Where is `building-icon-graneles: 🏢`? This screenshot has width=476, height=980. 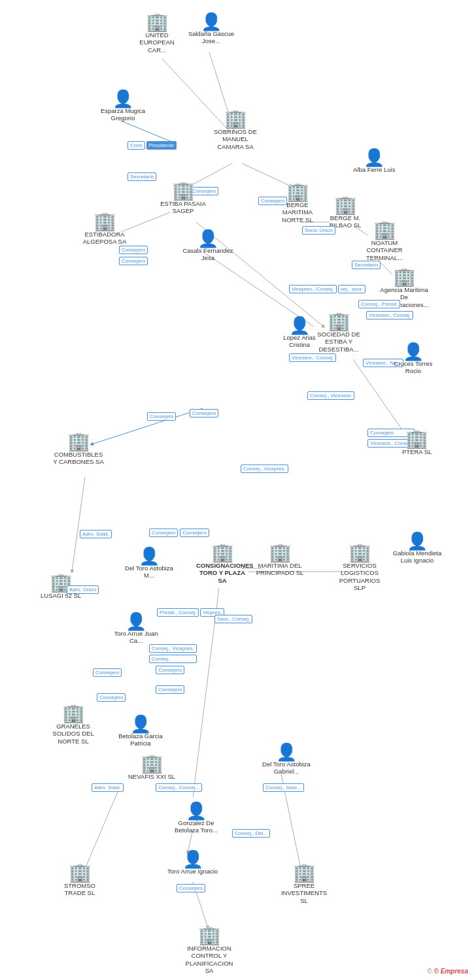
building-icon-graneles: 🏢 is located at coordinates (73, 713).